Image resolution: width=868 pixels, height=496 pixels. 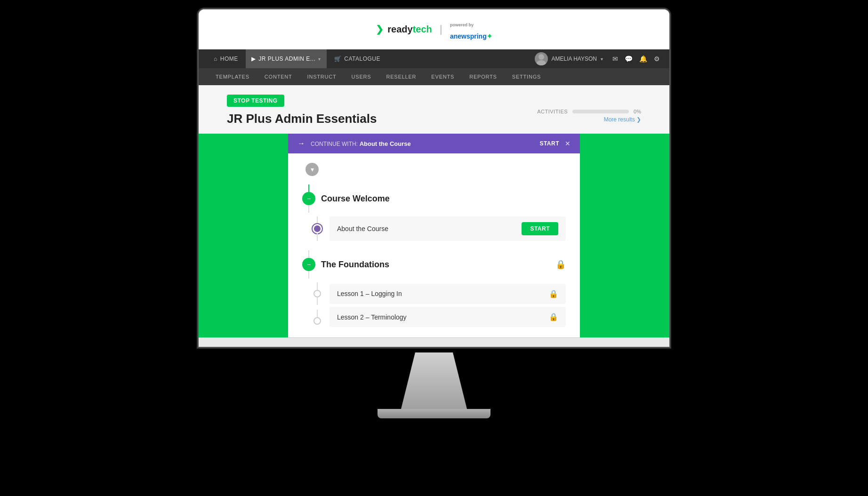 What do you see at coordinates (317, 301) in the screenshot?
I see `lesson1-connector-bottom` at bounding box center [317, 301].